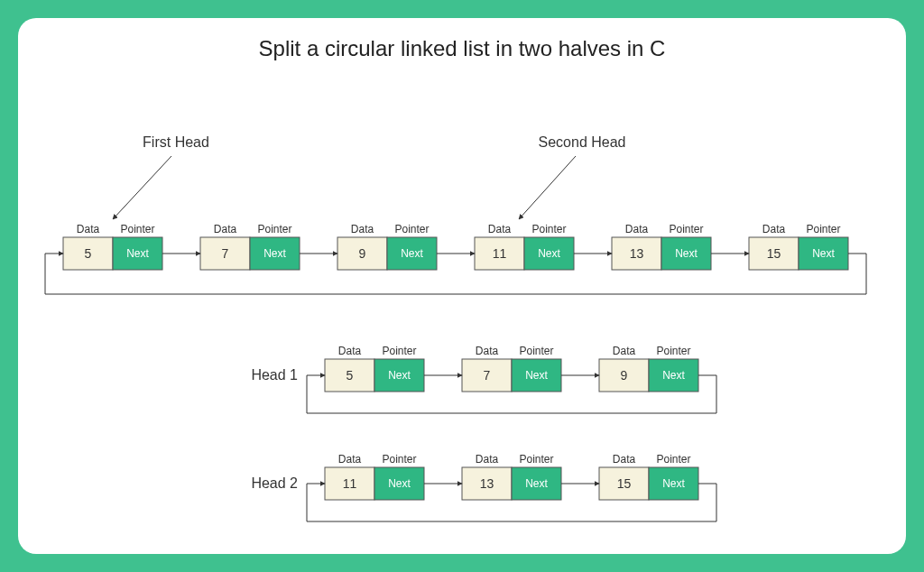  What do you see at coordinates (547, 188) in the screenshot?
I see `second-head-arrow` at bounding box center [547, 188].